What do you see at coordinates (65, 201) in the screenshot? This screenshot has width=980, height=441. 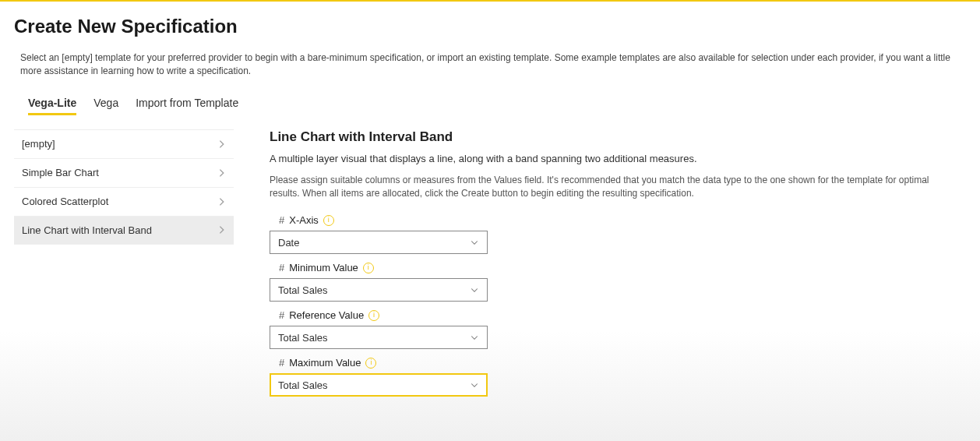 I see `template-item-label: Colored Scatterplot` at bounding box center [65, 201].